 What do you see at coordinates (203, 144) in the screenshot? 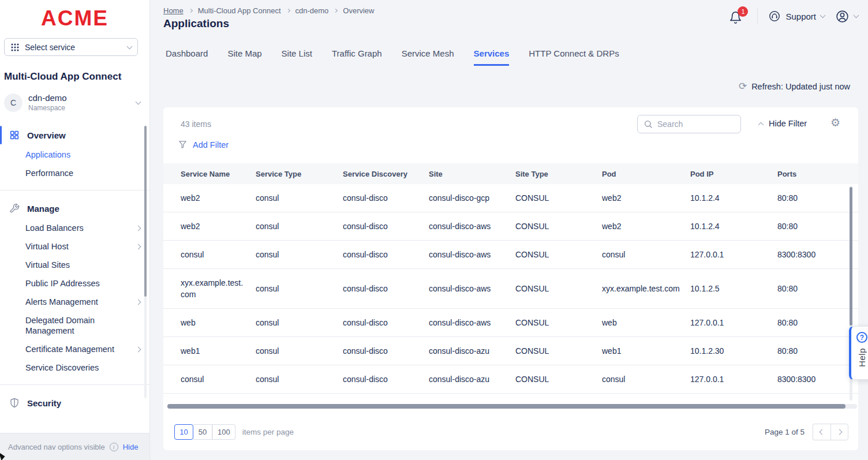
I see `add-filter-button: Add Filter` at bounding box center [203, 144].